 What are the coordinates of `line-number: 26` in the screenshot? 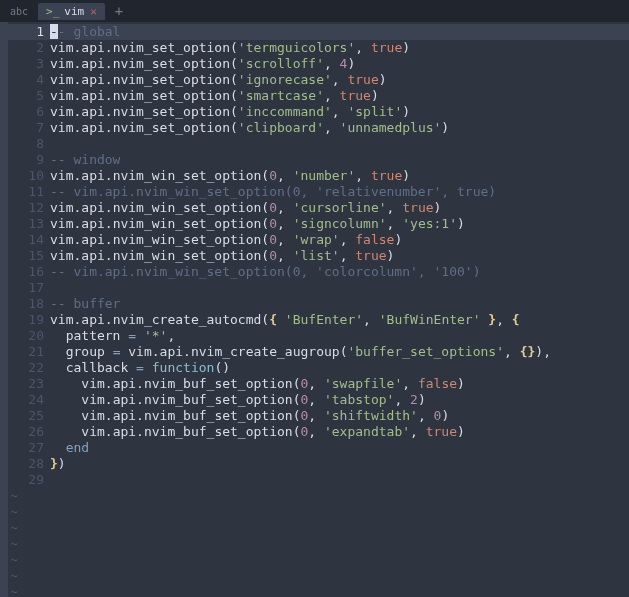 It's located at (29, 432).